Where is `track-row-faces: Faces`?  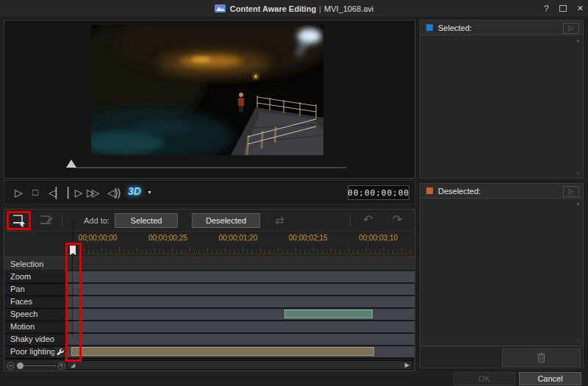
track-row-faces: Faces is located at coordinates (209, 303).